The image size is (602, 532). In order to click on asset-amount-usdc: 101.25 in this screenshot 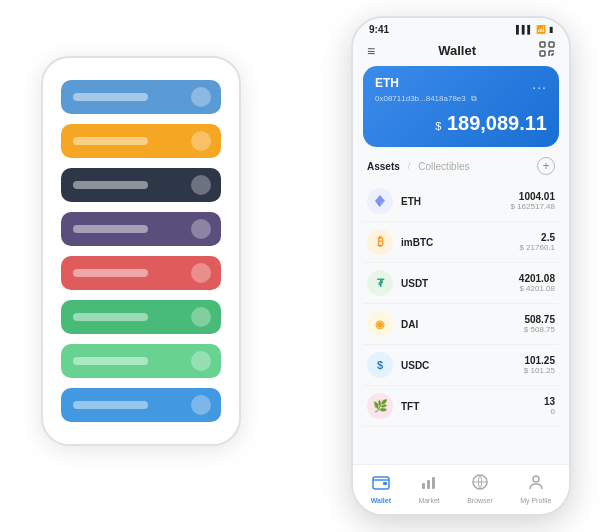, I will do `click(540, 360)`.